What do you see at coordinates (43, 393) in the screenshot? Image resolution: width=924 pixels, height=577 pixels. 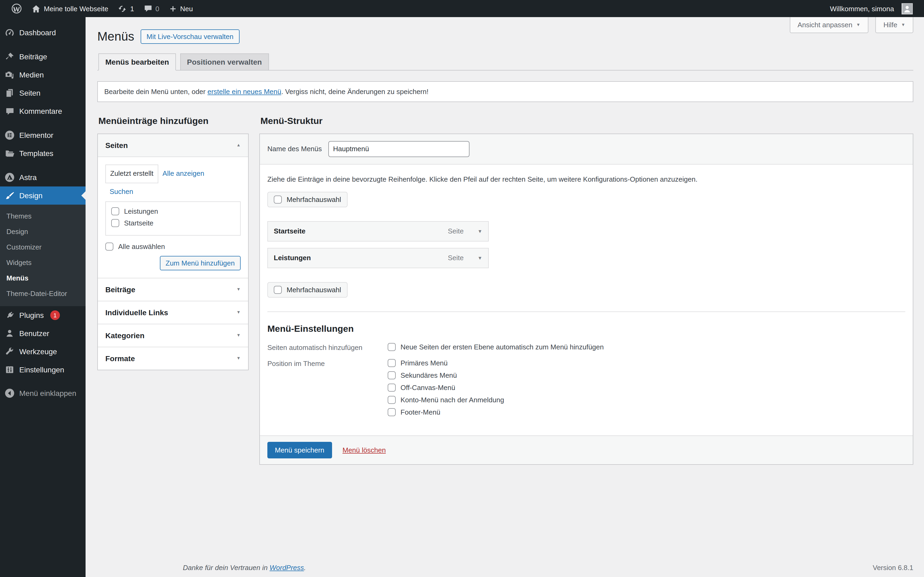 I see `collapse-menu-button: Menü einklappen` at bounding box center [43, 393].